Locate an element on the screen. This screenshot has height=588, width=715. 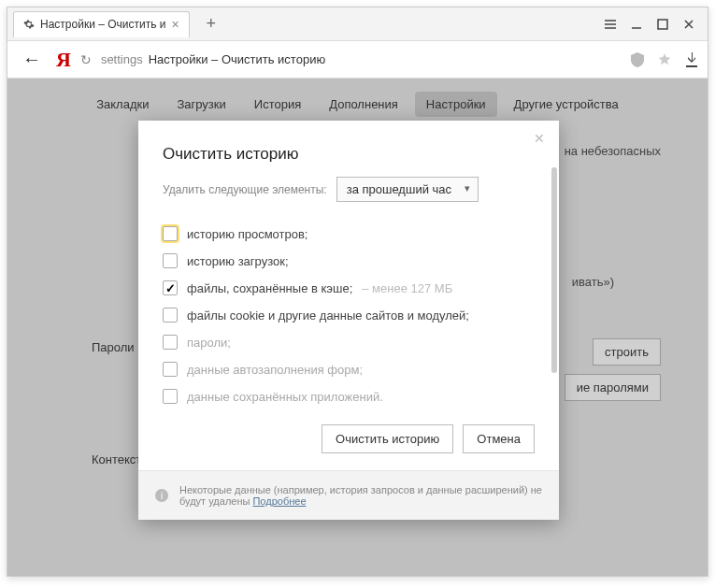
checkbox-label: файлы cookie и другие данные сайтов и мо… is located at coordinates (328, 316).